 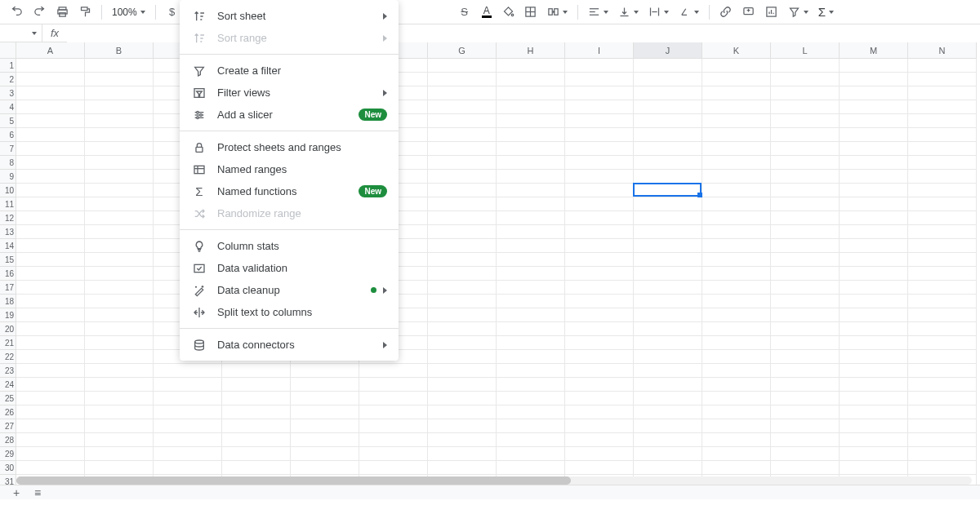 What do you see at coordinates (462, 51) in the screenshot?
I see `column-header: G` at bounding box center [462, 51].